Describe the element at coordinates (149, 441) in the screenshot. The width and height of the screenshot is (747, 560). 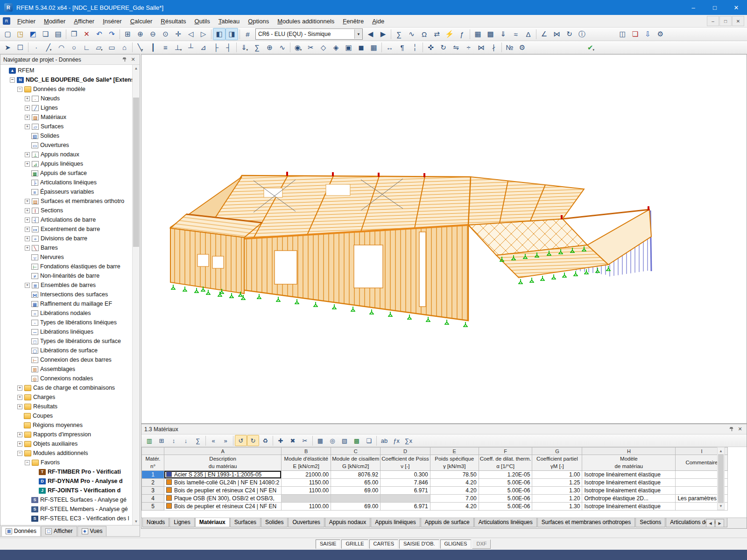
I see `table-list-icon: ▥` at that location.